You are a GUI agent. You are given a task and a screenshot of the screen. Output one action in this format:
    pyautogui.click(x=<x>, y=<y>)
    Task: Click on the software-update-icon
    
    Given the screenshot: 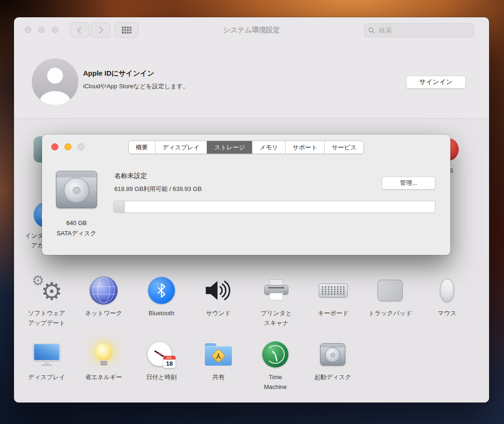 What is the action you would take?
    pyautogui.click(x=47, y=290)
    